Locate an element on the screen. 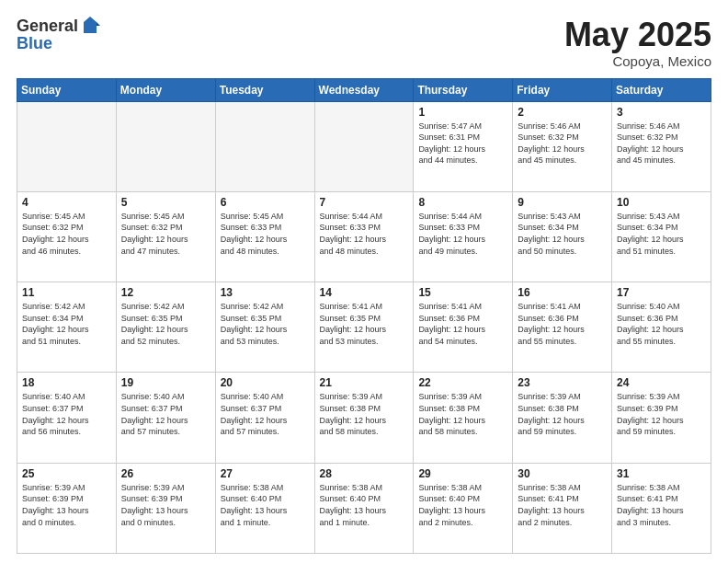 The image size is (728, 563). day-cell: 31Sunrise: 5:38 AM Sunset: 6:41 PM Dayli… is located at coordinates (662, 508).